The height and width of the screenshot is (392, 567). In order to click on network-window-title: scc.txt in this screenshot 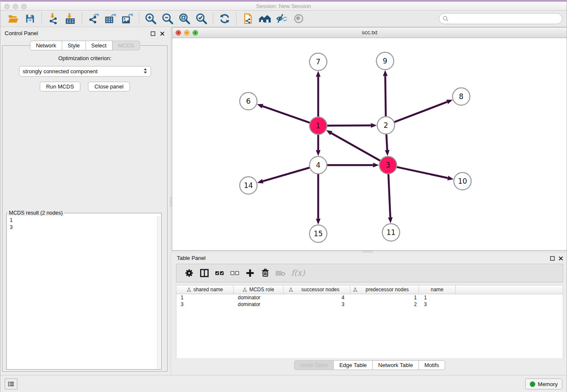, I will do `click(370, 32)`.